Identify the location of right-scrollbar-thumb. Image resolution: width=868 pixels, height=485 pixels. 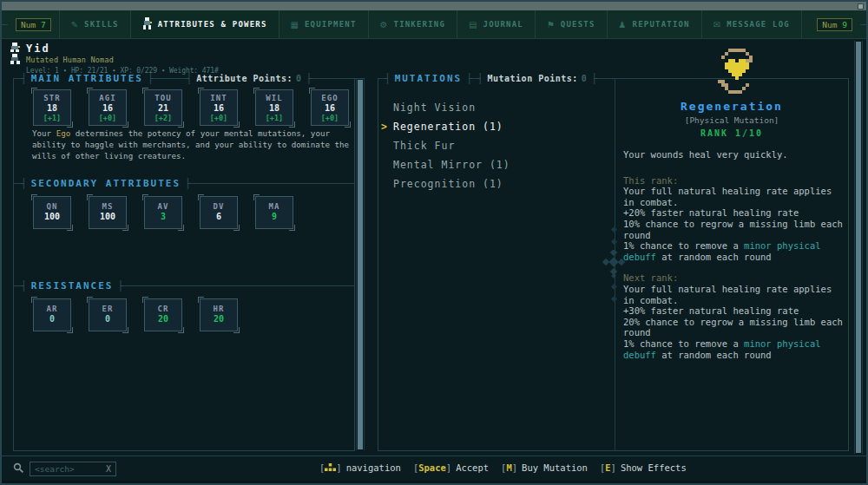
(858, 247).